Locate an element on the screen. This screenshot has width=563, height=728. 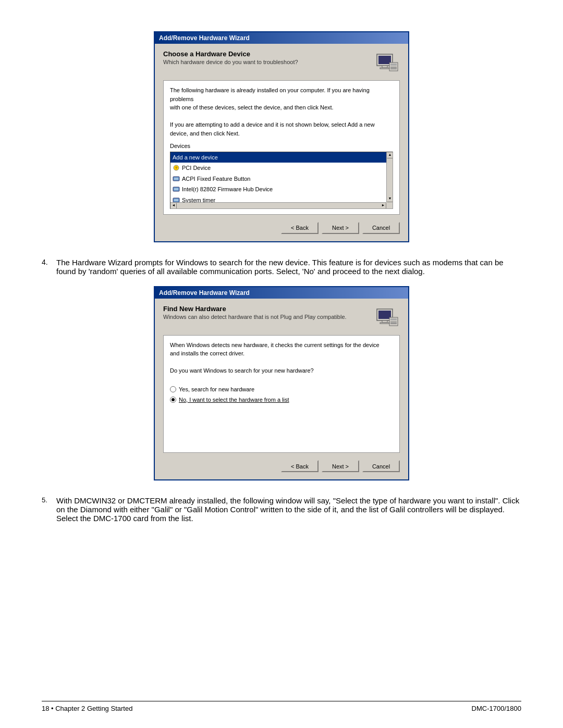
timer-label: System timer is located at coordinates (199, 199).